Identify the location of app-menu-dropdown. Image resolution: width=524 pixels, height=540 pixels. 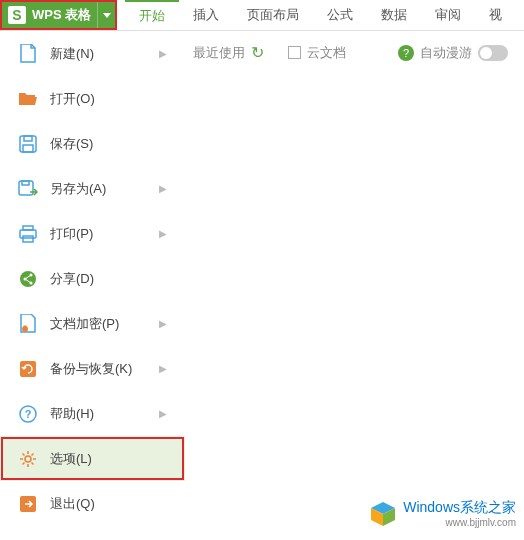
(106, 15).